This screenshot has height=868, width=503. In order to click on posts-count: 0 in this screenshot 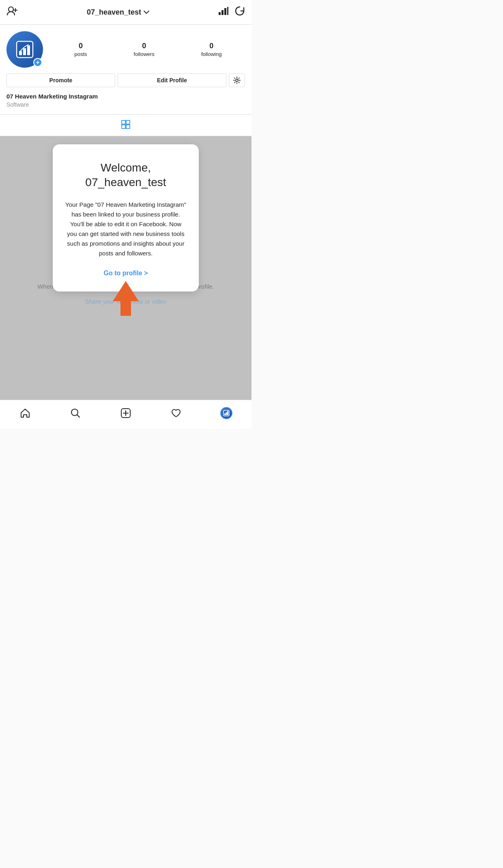, I will do `click(81, 46)`.